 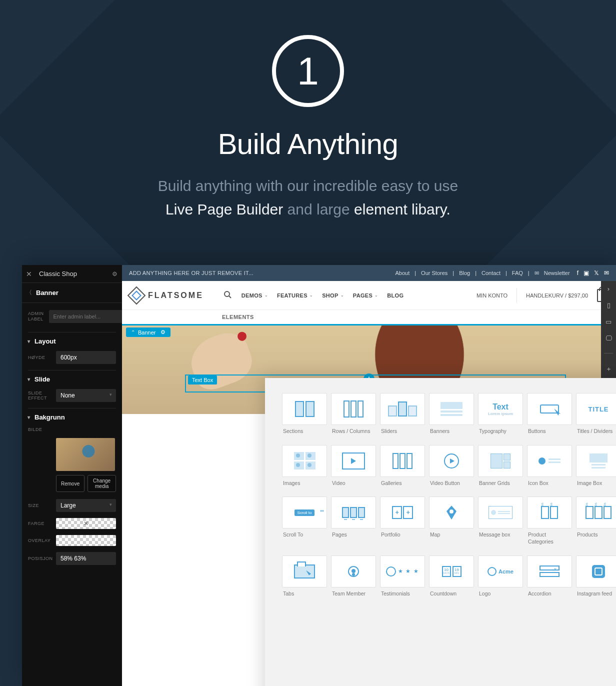 What do you see at coordinates (402, 470) in the screenshot?
I see `library-item: Galleries` at bounding box center [402, 470].